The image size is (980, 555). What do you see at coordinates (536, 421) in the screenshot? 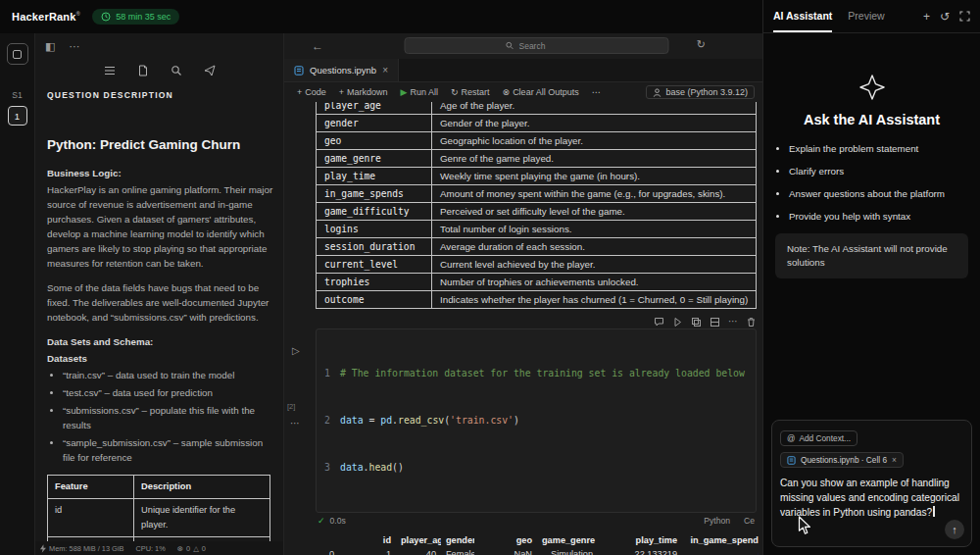
I see `code-cell-editor: 1# The information dataset for the train…` at bounding box center [536, 421].